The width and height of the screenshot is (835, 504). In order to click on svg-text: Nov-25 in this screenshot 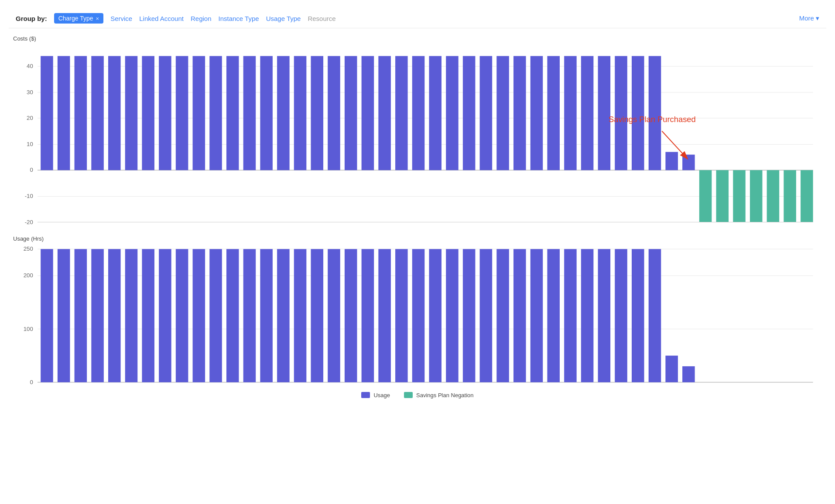, I will do `click(452, 386)`.